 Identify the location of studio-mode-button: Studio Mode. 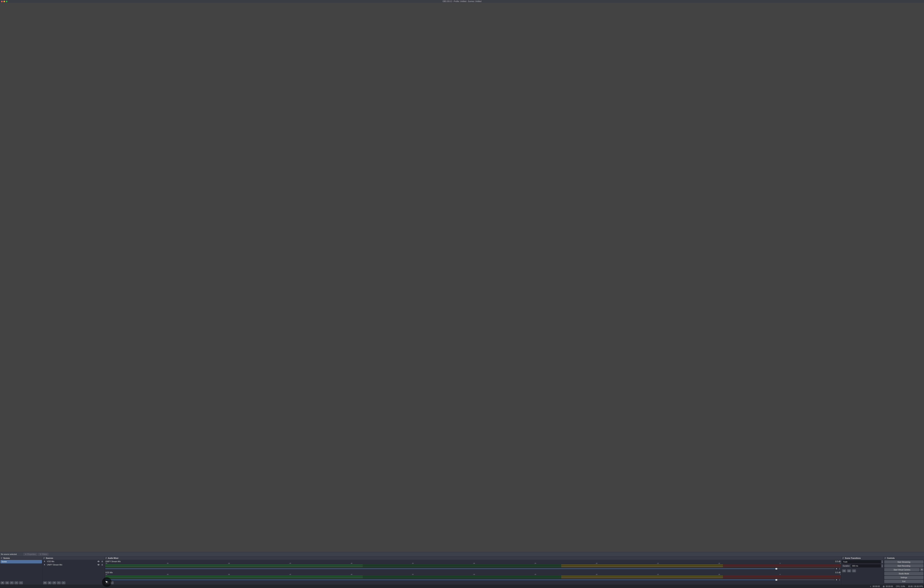
(904, 574).